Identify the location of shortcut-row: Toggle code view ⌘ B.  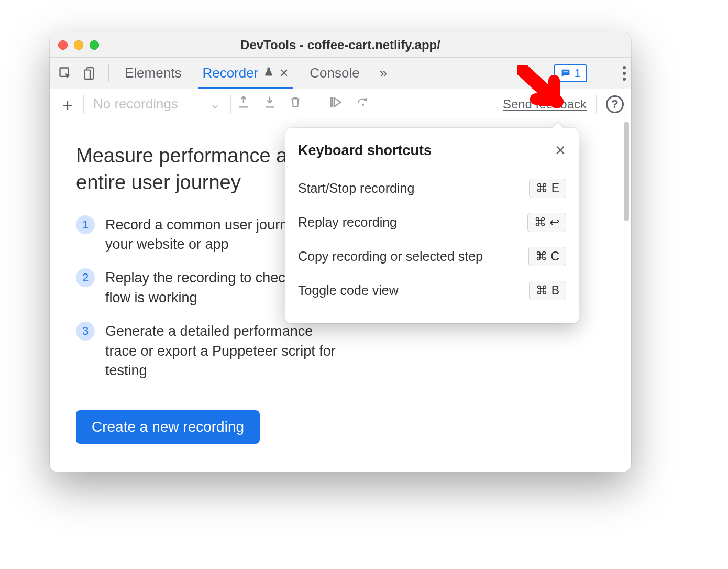
(432, 290).